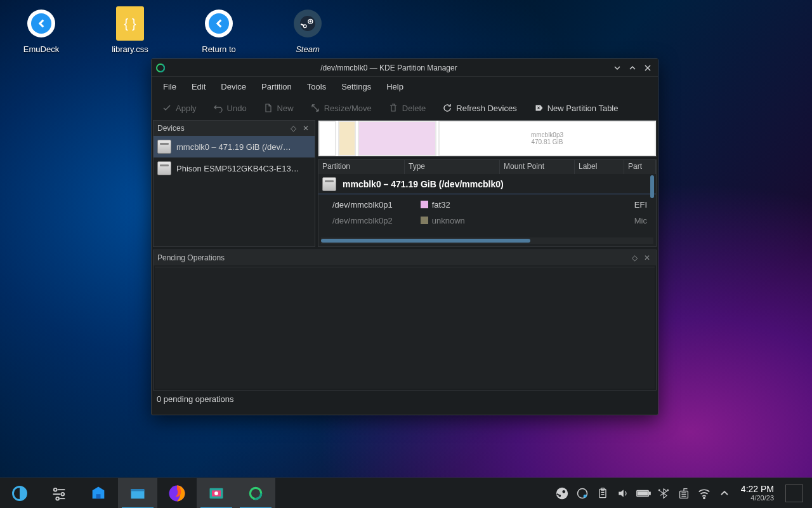 This screenshot has height=508, width=812. Describe the element at coordinates (547, 142) in the screenshot. I see `partition-seg-size: 470.81 GiB` at that location.